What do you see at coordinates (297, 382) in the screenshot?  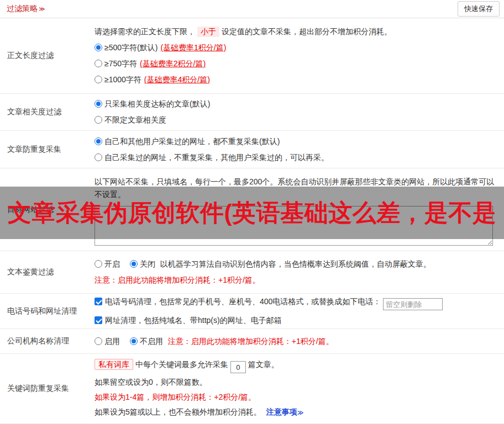 I see `keyword-limit-line2: 如果留空或设为0，则不限篇数。` at bounding box center [297, 382].